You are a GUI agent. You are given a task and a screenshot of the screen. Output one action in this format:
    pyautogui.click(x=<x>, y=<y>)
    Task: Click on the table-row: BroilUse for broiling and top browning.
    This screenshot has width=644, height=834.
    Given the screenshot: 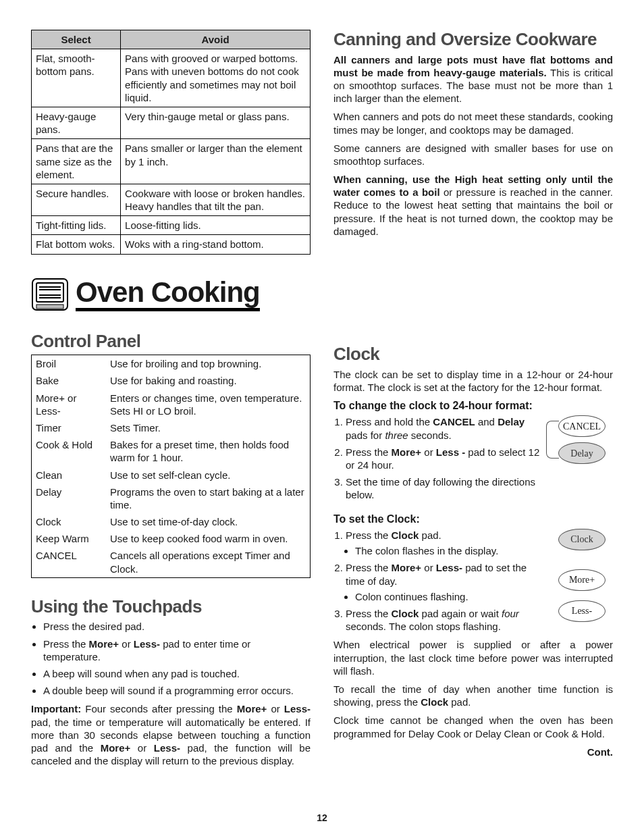 What is the action you would take?
    pyautogui.click(x=171, y=364)
    